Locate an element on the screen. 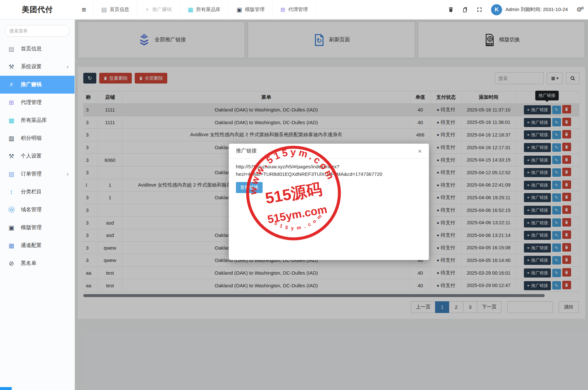  copy-link-button: 复制链接 is located at coordinates (249, 188).